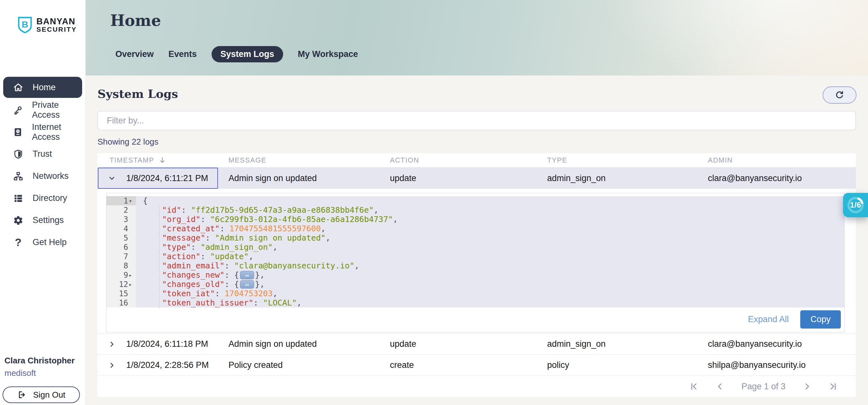 This screenshot has width=868, height=405. Describe the element at coordinates (145, 201) in the screenshot. I see `json-token: {` at that location.